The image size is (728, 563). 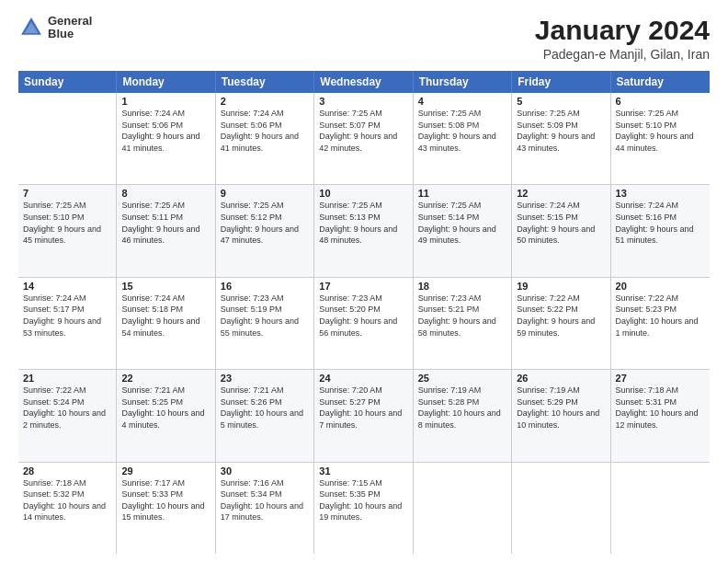 I want to click on calendar-cell: 22Sunrise: 7:21 AMSunset: 5:25 PMDayligh…, so click(x=165, y=416).